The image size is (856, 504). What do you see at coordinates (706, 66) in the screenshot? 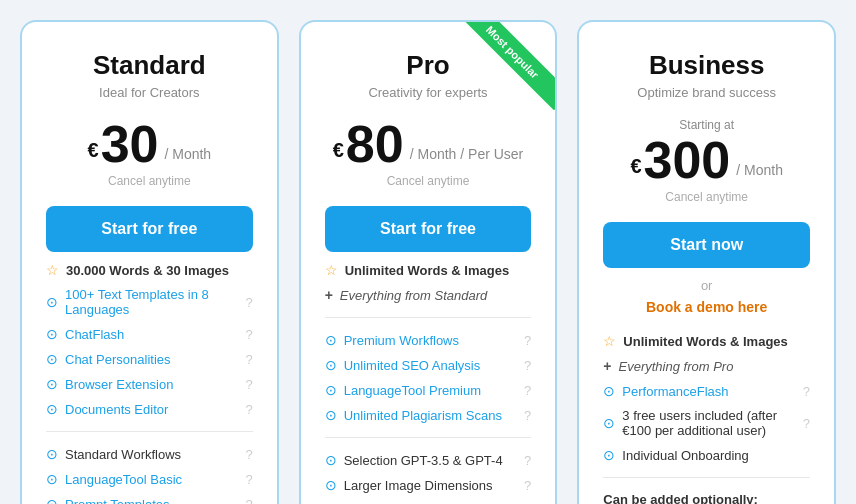
I see `card-title: Business` at bounding box center [706, 66].